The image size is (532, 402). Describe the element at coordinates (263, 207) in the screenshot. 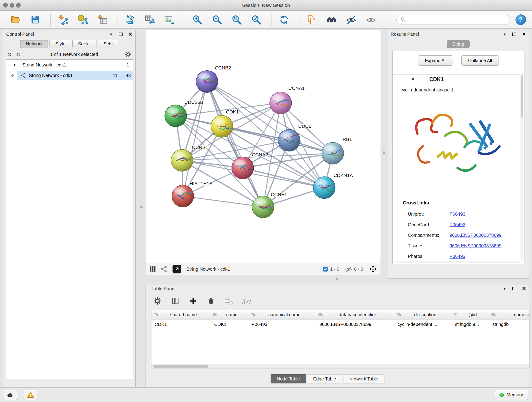

I see `network-node-CCNE1` at that location.